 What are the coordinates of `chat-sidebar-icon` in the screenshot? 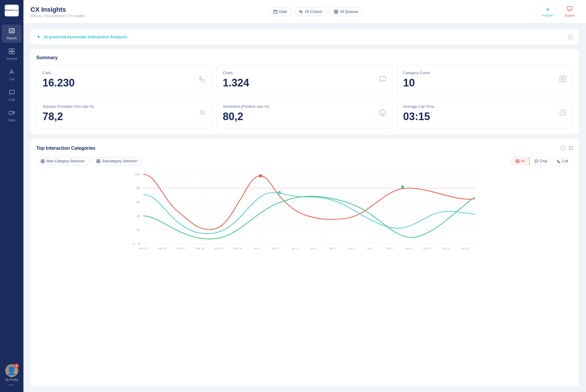 It's located at (12, 93).